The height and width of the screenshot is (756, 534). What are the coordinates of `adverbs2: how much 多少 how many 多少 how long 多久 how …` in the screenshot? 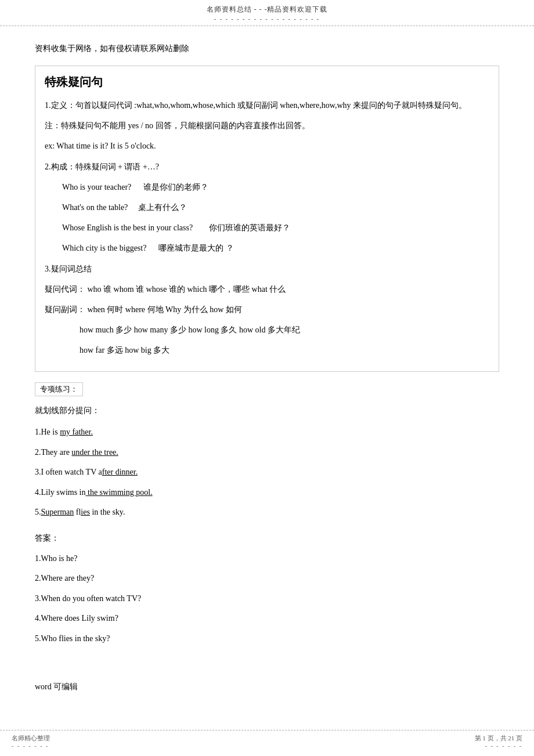 It's located at (267, 330).